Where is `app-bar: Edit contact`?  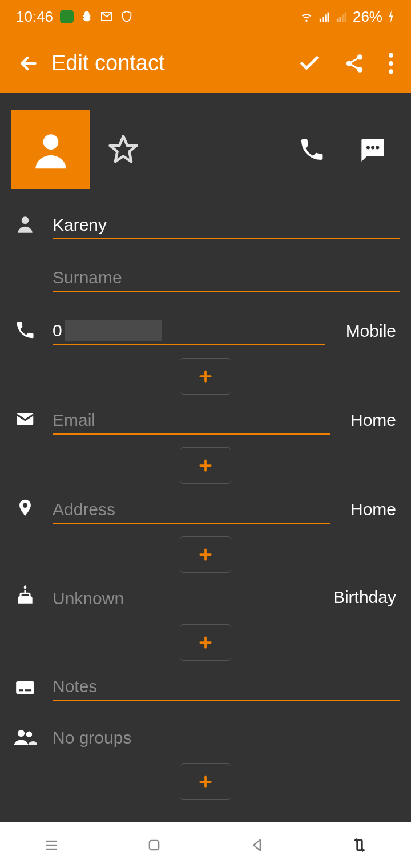 app-bar: Edit contact is located at coordinates (206, 63).